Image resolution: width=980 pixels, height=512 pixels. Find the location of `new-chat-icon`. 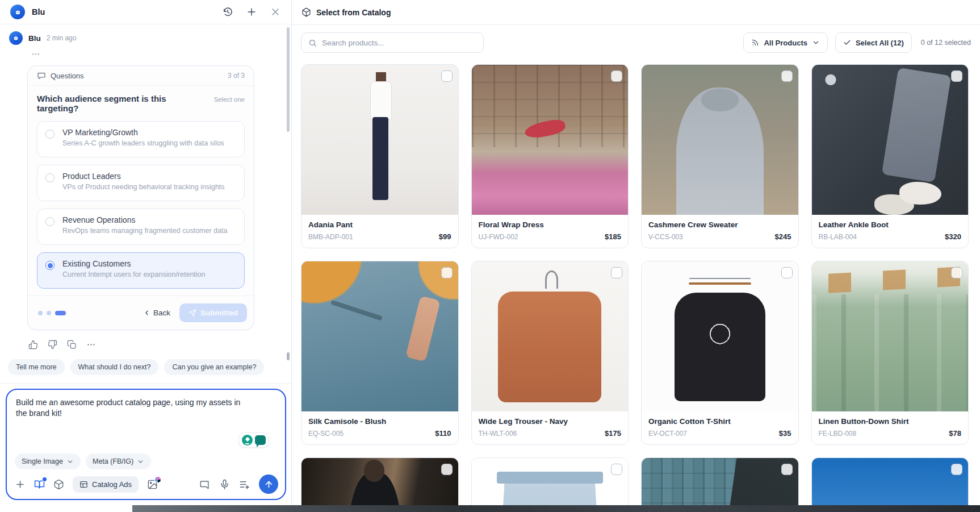

new-chat-icon is located at coordinates (252, 12).